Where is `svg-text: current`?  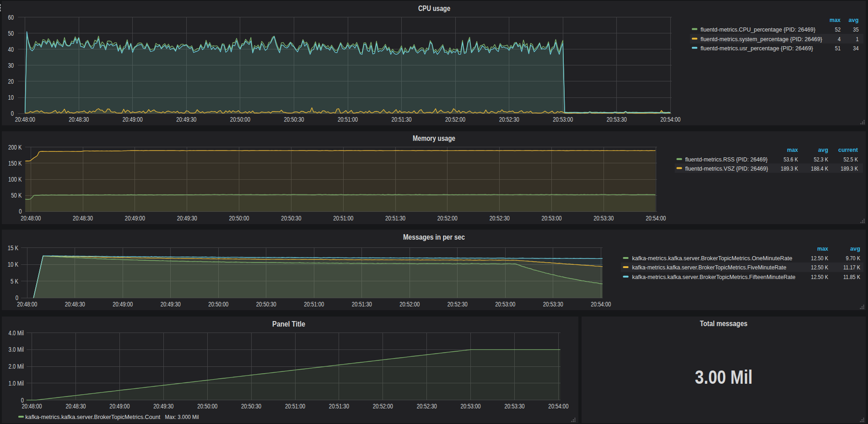
svg-text: current is located at coordinates (848, 150).